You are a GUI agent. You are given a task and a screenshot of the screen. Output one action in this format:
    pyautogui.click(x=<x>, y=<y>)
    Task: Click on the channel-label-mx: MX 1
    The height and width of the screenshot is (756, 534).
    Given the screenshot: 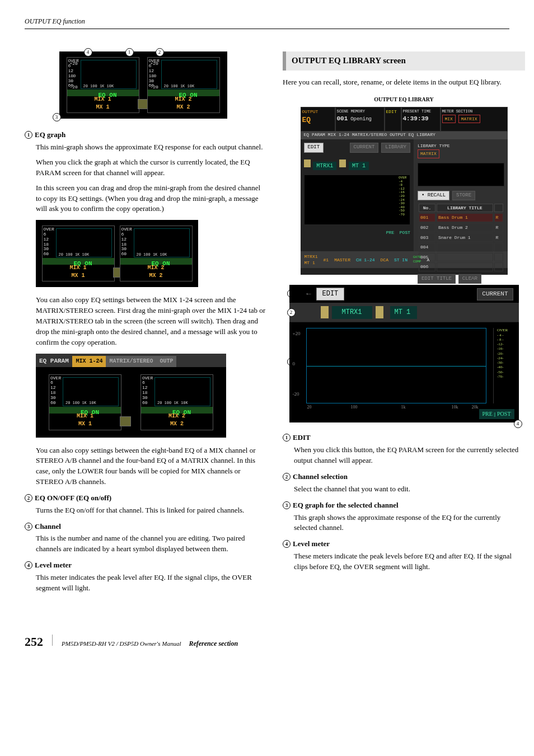 What is the action you would take?
    pyautogui.click(x=103, y=107)
    